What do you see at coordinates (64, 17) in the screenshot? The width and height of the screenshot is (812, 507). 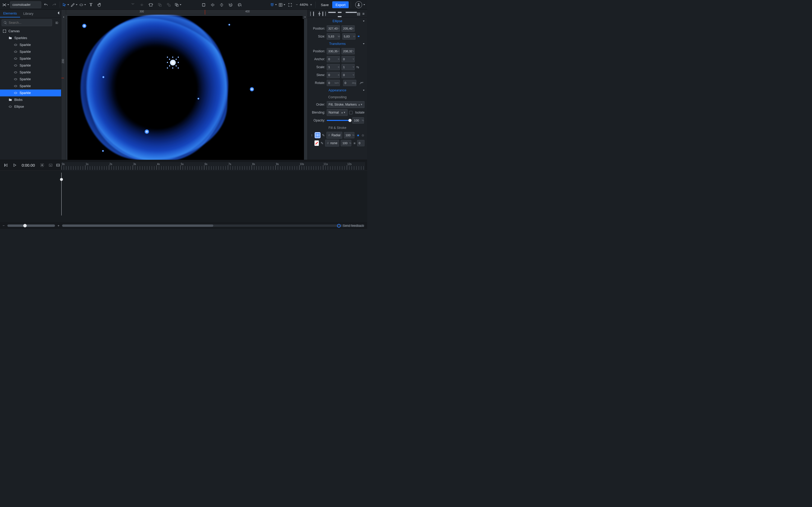 I see `panel-expand-left: ‹` at bounding box center [64, 17].